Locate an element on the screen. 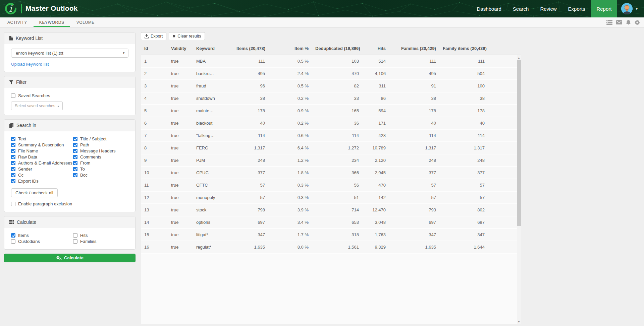  report-tab: ACTIVITY is located at coordinates (17, 22).